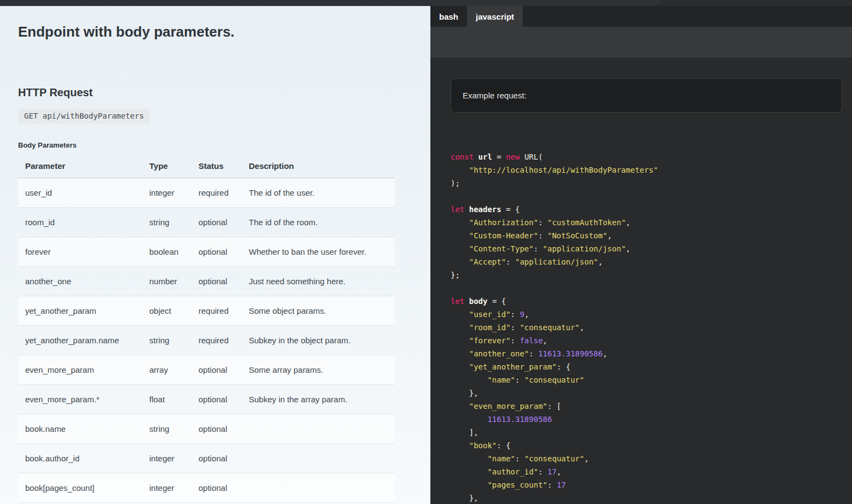  What do you see at coordinates (646, 446) in the screenshot?
I see `code-line: "book": {` at bounding box center [646, 446].